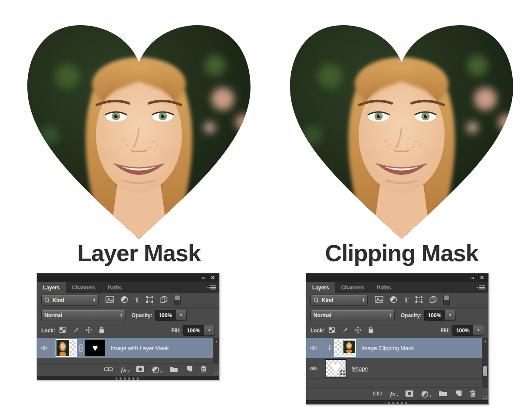 The image size is (521, 420). What do you see at coordinates (139, 253) in the screenshot?
I see `layer-mask-caption: Layer Mask` at bounding box center [139, 253].